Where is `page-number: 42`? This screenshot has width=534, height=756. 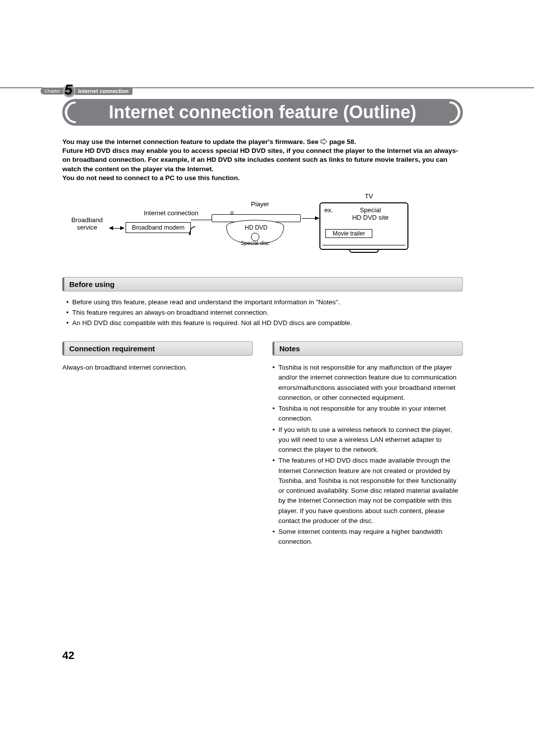 page-number: 42 is located at coordinates (68, 656).